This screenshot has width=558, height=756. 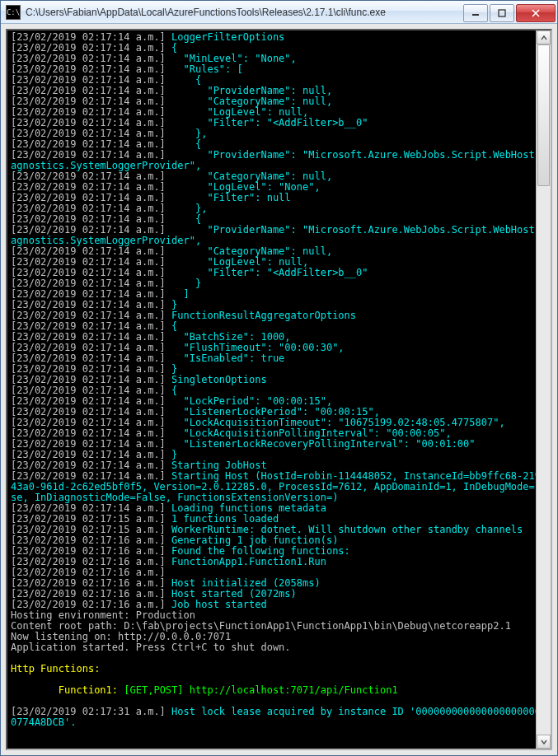 I want to click on scrollbar-track, so click(x=544, y=390).